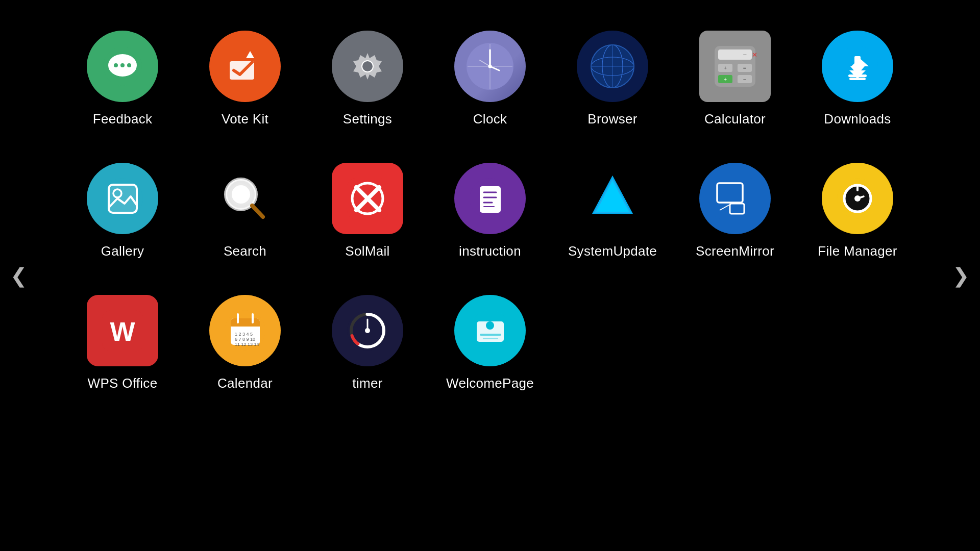  Describe the element at coordinates (368, 198) in the screenshot. I see `app-icon-solmail` at that location.